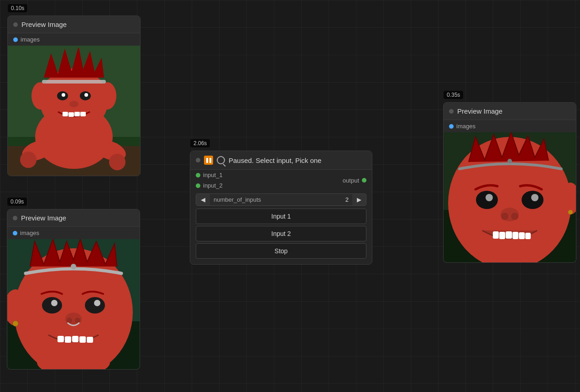  I want to click on switch-output-row: output, so click(355, 180).